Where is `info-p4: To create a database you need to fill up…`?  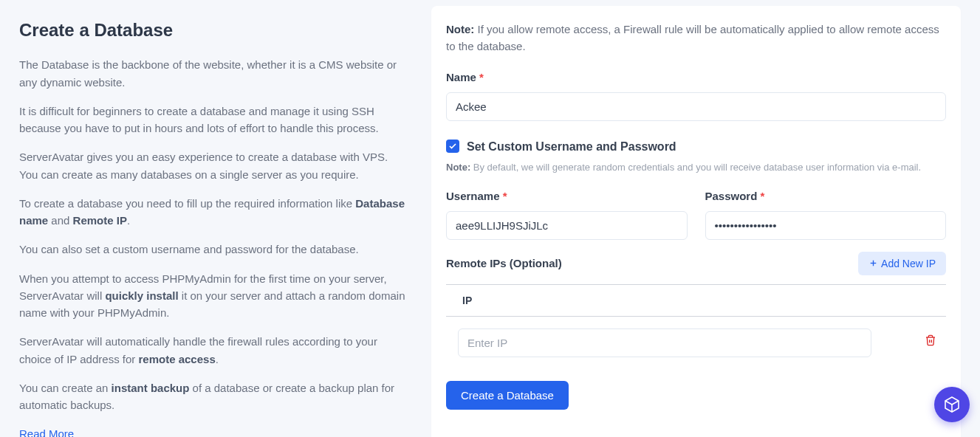
info-p4: To create a database you need to fill up… is located at coordinates (214, 213).